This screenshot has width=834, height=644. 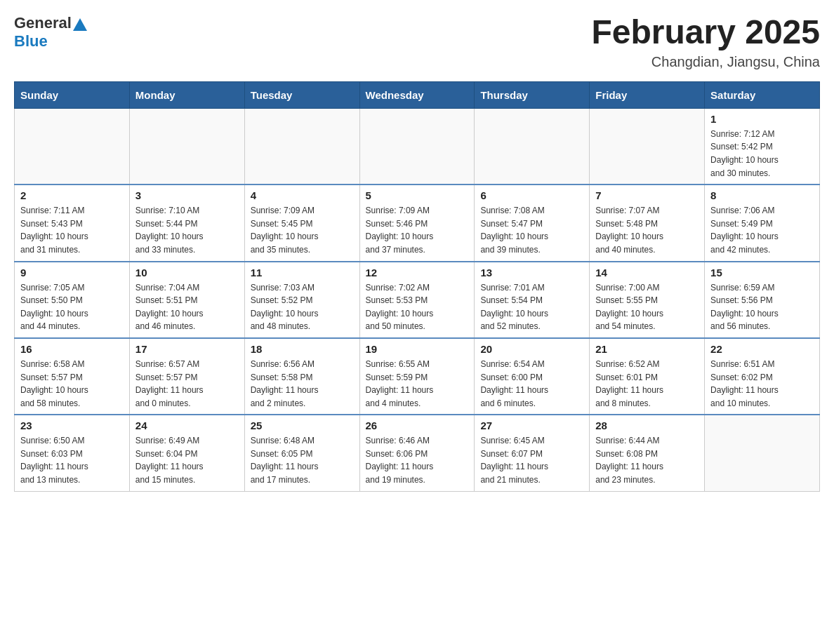 What do you see at coordinates (187, 376) in the screenshot?
I see `calendar-cell: 17Sunrise: 6:57 AMSunset: 5:57 PMDayligh…` at bounding box center [187, 376].